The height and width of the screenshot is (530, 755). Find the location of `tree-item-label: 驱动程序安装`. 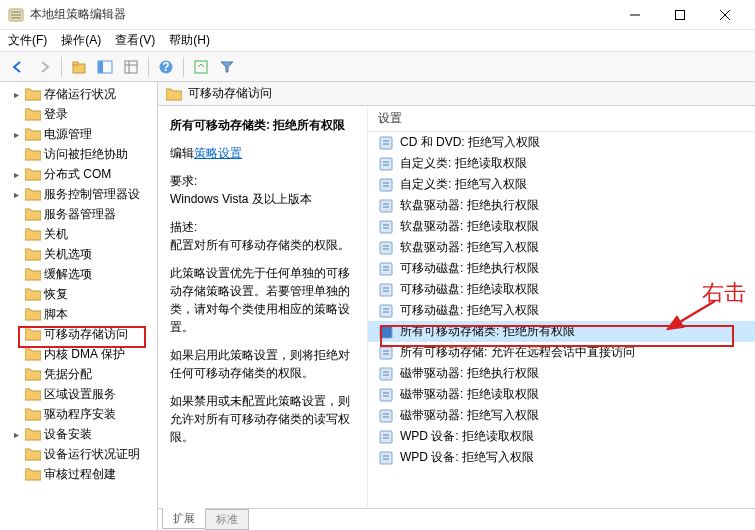

tree-item-label: 驱动程序安装 is located at coordinates (80, 414).